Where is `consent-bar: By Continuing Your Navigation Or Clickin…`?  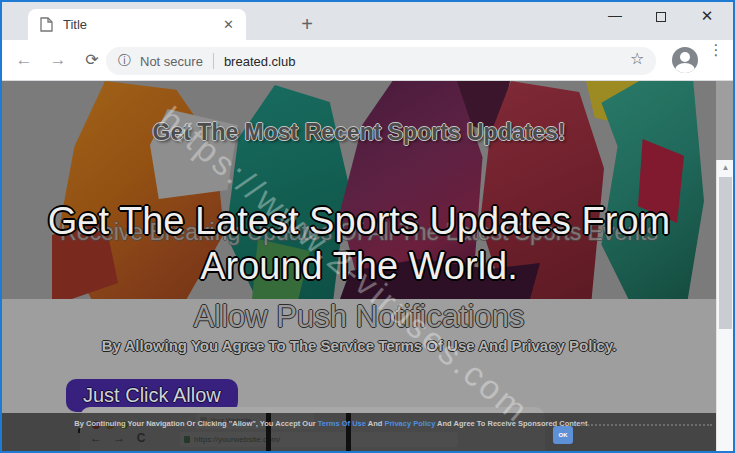
consent-bar: By Continuing Your Navigation Or Clickin… is located at coordinates (359, 432).